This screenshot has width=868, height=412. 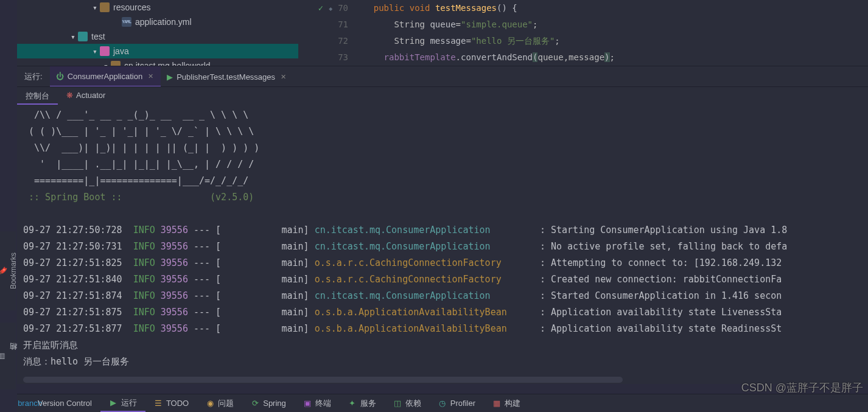 What do you see at coordinates (307, 403) in the screenshot?
I see `terminal-icon: ▣` at bounding box center [307, 403].